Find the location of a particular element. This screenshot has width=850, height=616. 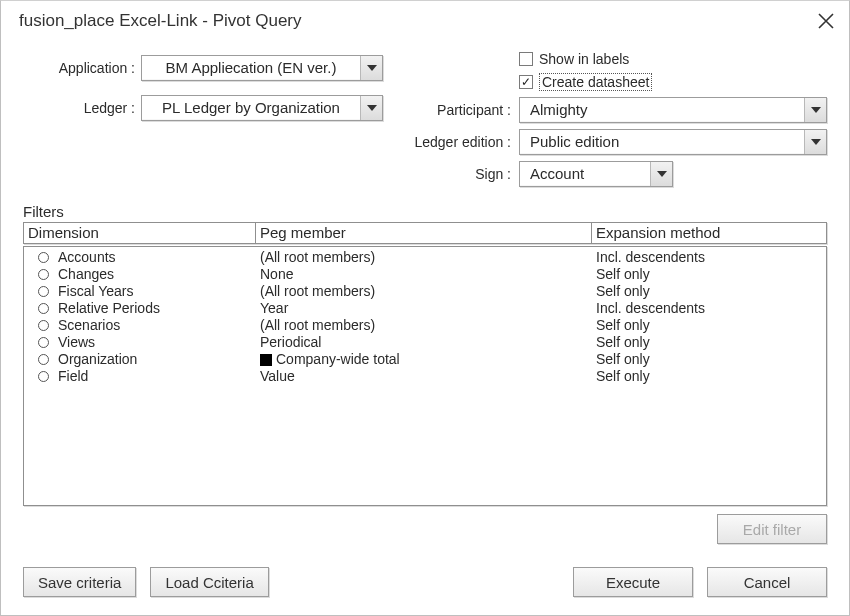

col-expansion-method: Expansion method is located at coordinates (709, 233).